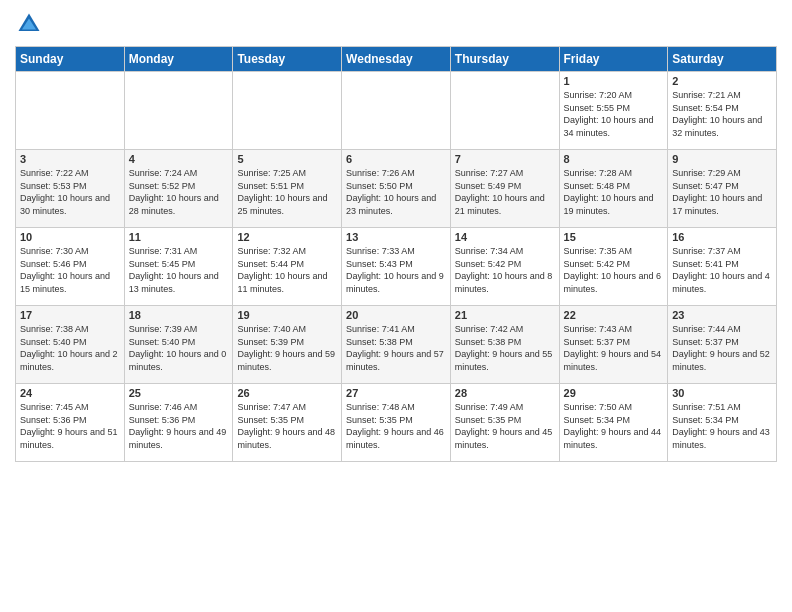 Image resolution: width=792 pixels, height=612 pixels. I want to click on day-number: 16, so click(722, 237).